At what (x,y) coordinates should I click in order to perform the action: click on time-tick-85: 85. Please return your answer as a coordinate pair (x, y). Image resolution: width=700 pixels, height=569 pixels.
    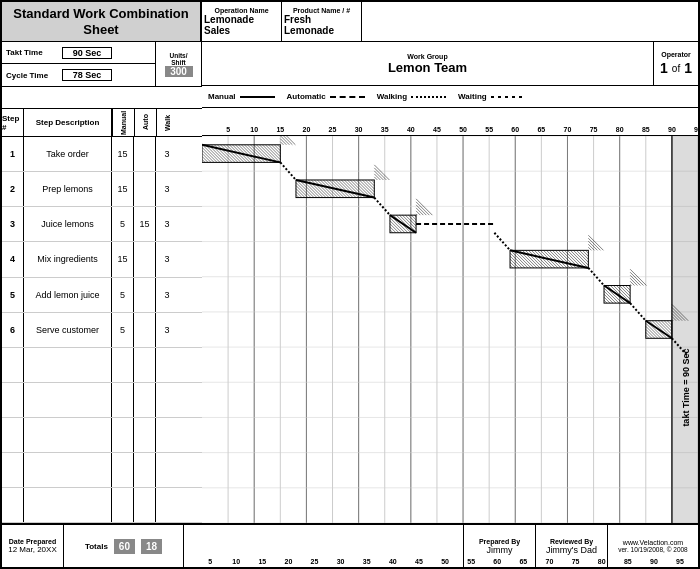
    Looking at the image, I should click on (632, 546).